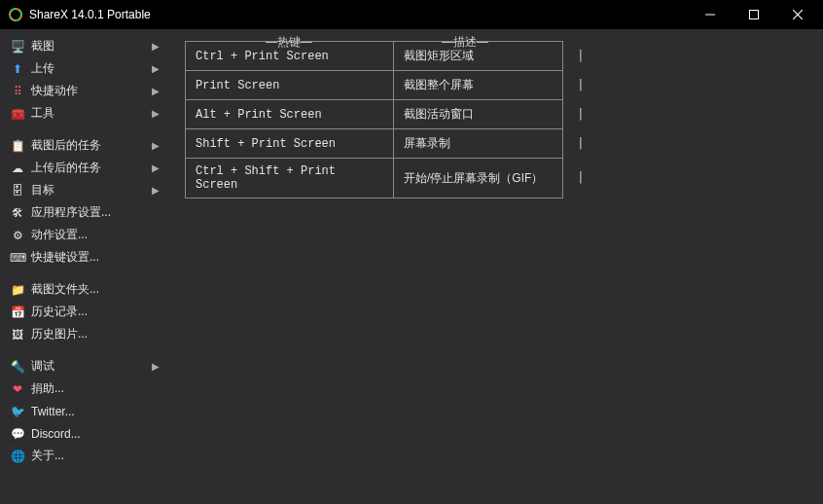  What do you see at coordinates (18, 335) in the screenshot?
I see `image-history-icon: 🖼` at bounding box center [18, 335].